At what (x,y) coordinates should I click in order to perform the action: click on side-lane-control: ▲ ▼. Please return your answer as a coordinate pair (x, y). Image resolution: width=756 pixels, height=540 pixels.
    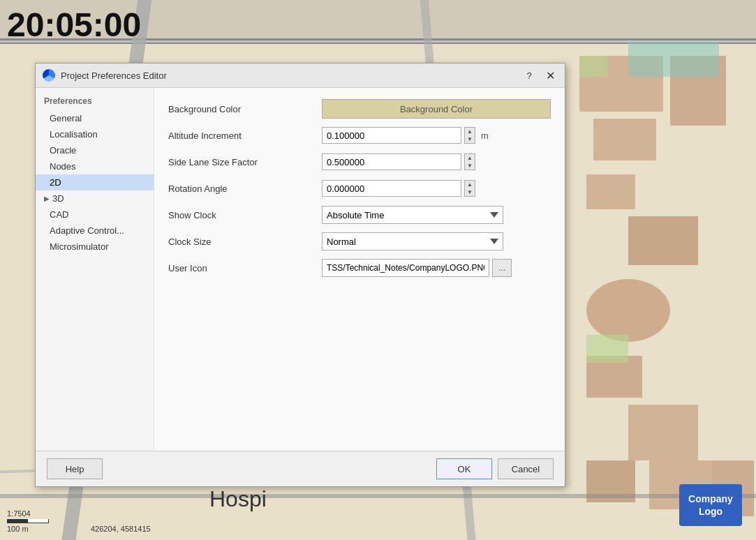
    Looking at the image, I should click on (436, 162).